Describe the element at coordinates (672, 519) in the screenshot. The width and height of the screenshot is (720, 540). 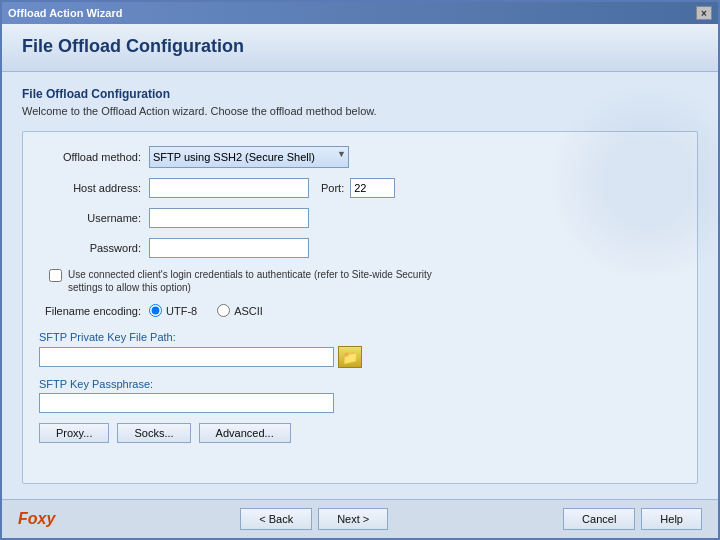
I see `help-button: Help` at that location.